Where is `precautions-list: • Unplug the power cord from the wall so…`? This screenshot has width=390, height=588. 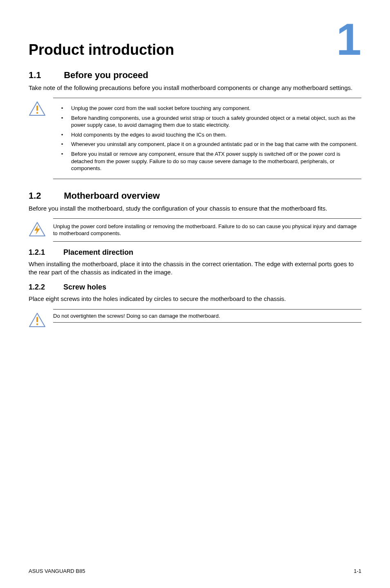 precautions-list: • Unplug the power cord from the wall so… is located at coordinates (207, 138).